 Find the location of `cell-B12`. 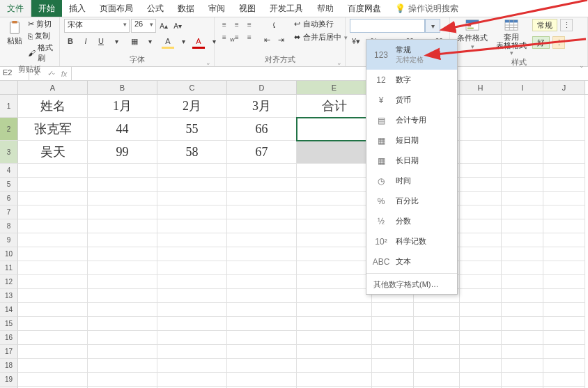

cell-B12 is located at coordinates (123, 282).